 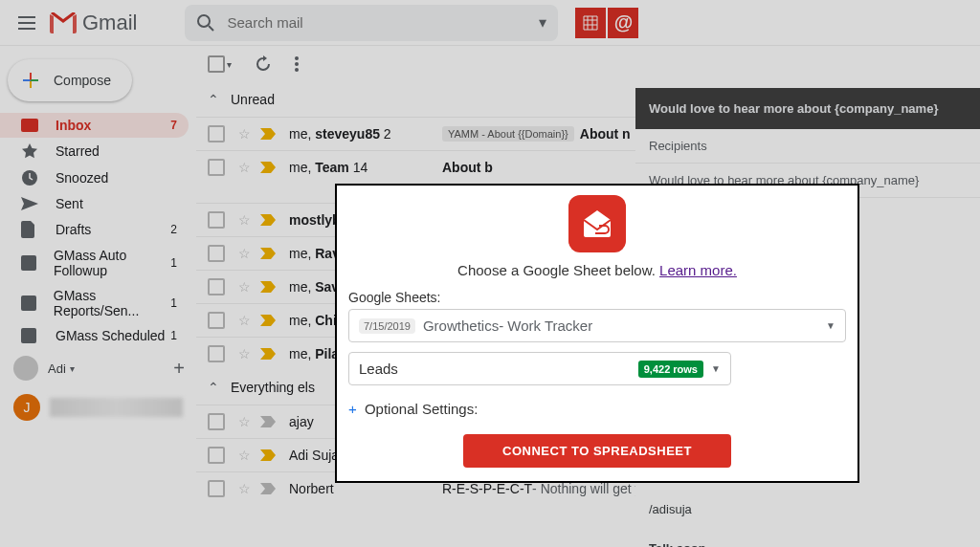 What do you see at coordinates (597, 325) in the screenshot?
I see `sheet-select: 7/15/2019 Growthetics- Work Tracker ▼` at bounding box center [597, 325].